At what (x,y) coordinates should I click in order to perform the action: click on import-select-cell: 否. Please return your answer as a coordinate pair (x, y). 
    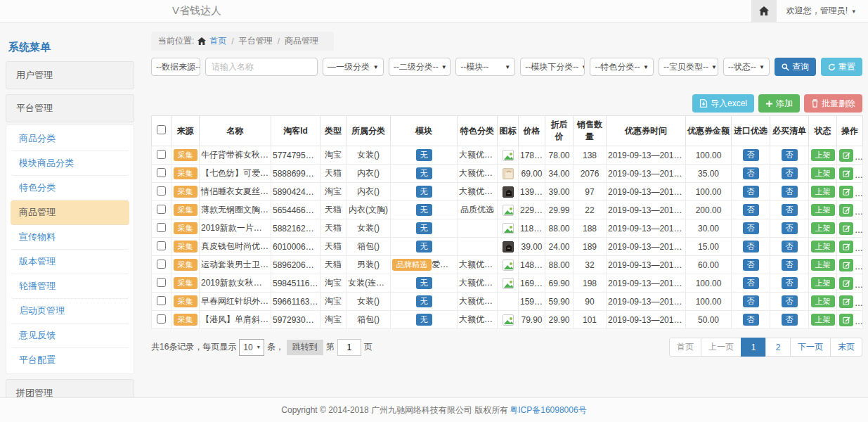
    Looking at the image, I should click on (751, 229).